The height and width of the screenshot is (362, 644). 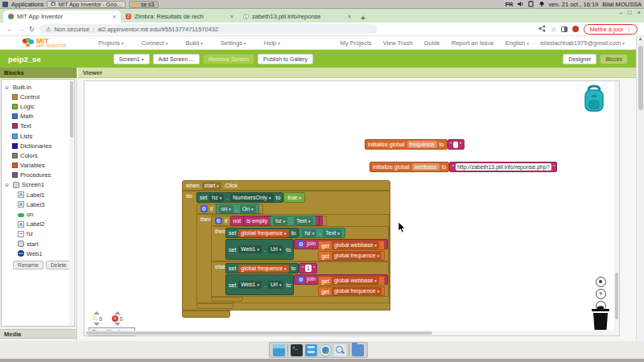 I want to click on account-menu: eliaslachhab1975@gmail.com, so click(x=583, y=43).